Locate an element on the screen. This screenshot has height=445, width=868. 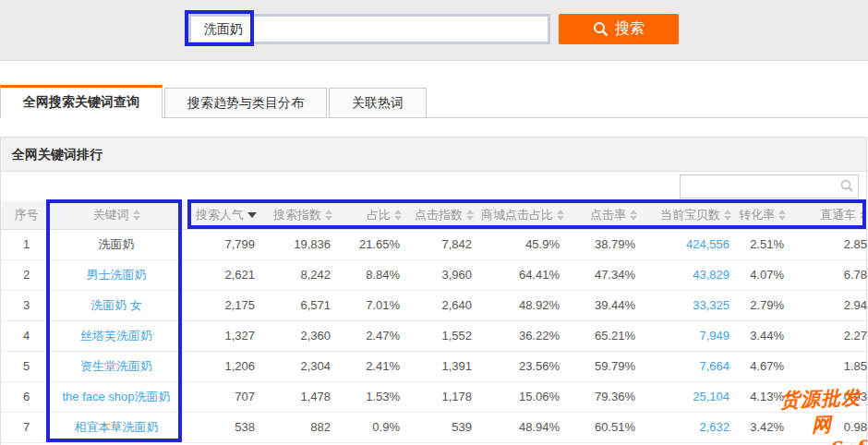
conversion-cell: 2.51% is located at coordinates (766, 244).